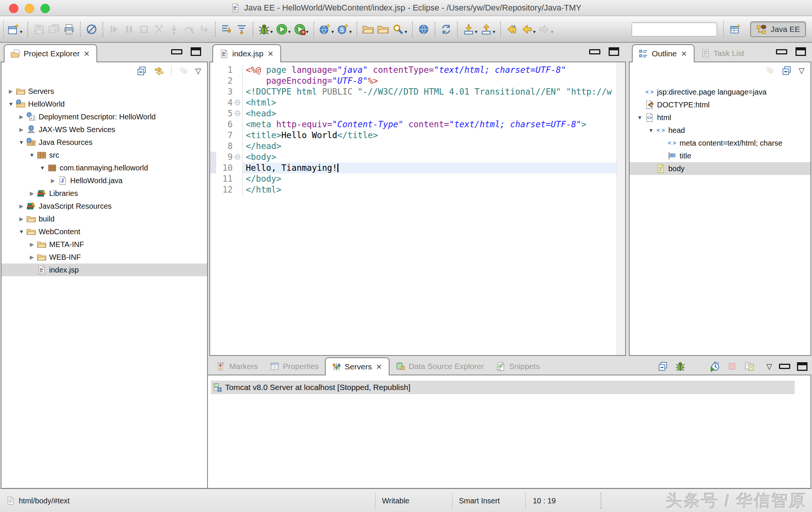 Image resolution: width=812 pixels, height=512 pixels. Describe the element at coordinates (104, 244) in the screenshot. I see `tree-item-meta-inf: ▶META-INF` at that location.